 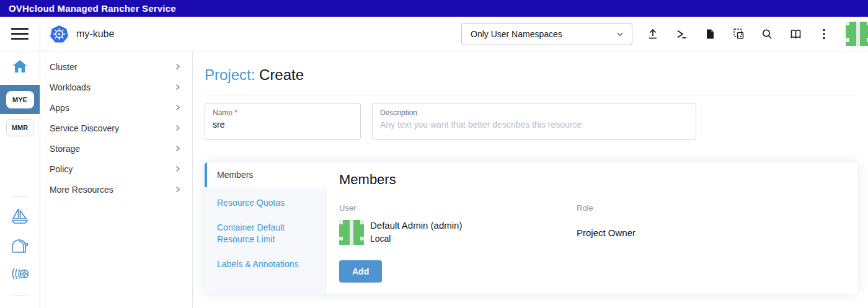 I want to click on add-member-button: Add, so click(x=361, y=271).